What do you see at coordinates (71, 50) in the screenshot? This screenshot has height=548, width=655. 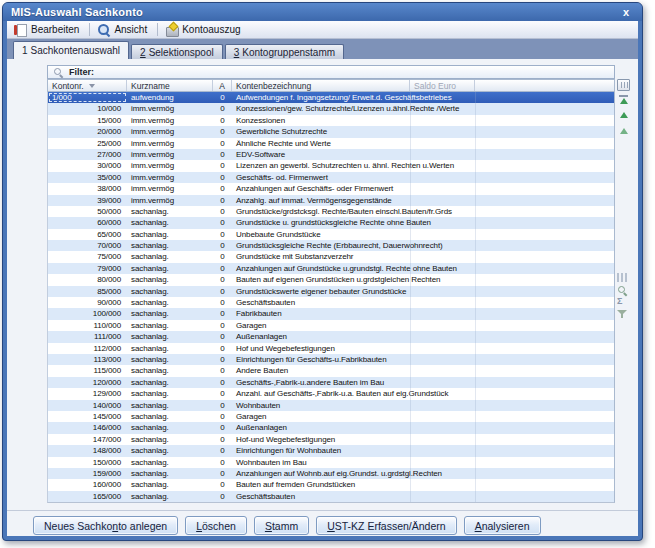 I see `tab-sachkontenauswahl: 1Sachkontenauswahl` at bounding box center [71, 50].